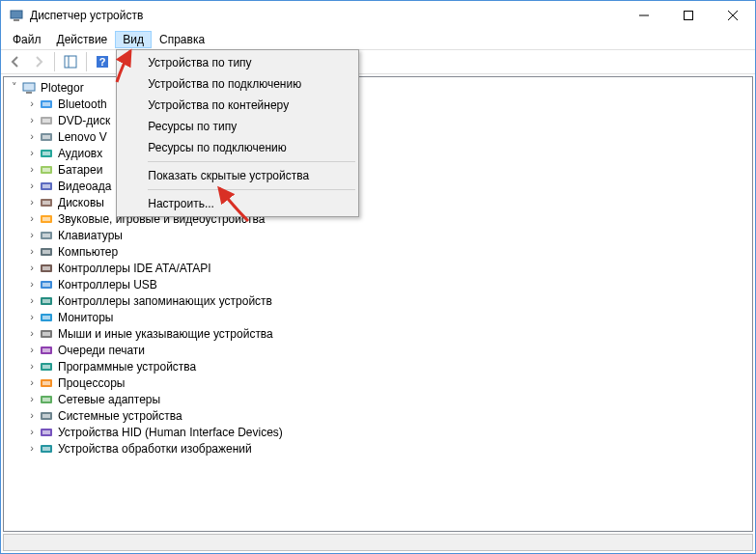  What do you see at coordinates (62, 88) in the screenshot?
I see `tree-root-label: Plotegor` at bounding box center [62, 88].